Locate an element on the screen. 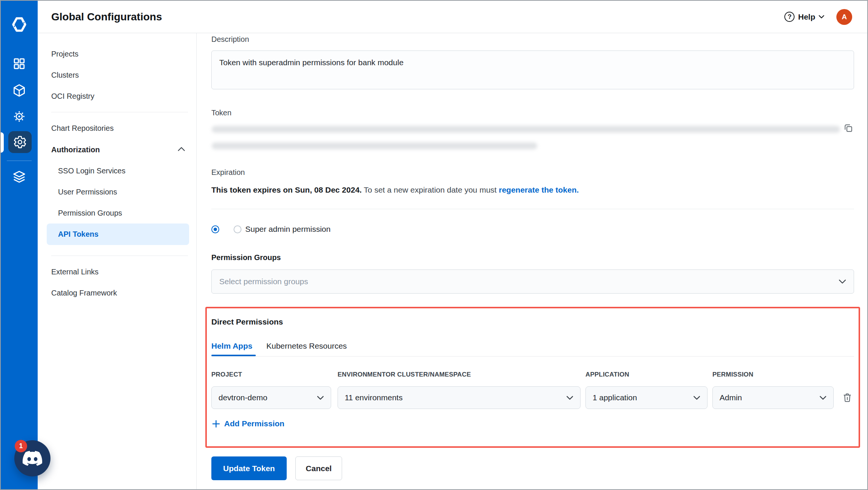  radio-super-admin-label: Super admin permission is located at coordinates (288, 229).